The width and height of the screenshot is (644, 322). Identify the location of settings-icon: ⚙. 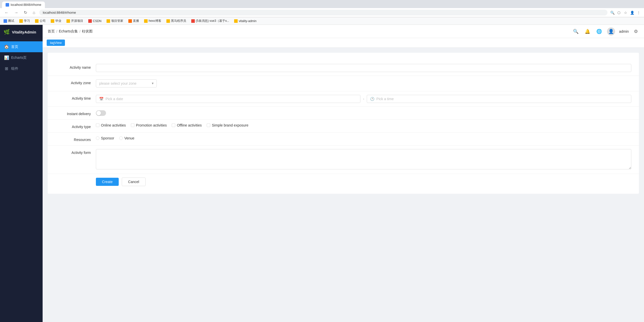
(636, 31).